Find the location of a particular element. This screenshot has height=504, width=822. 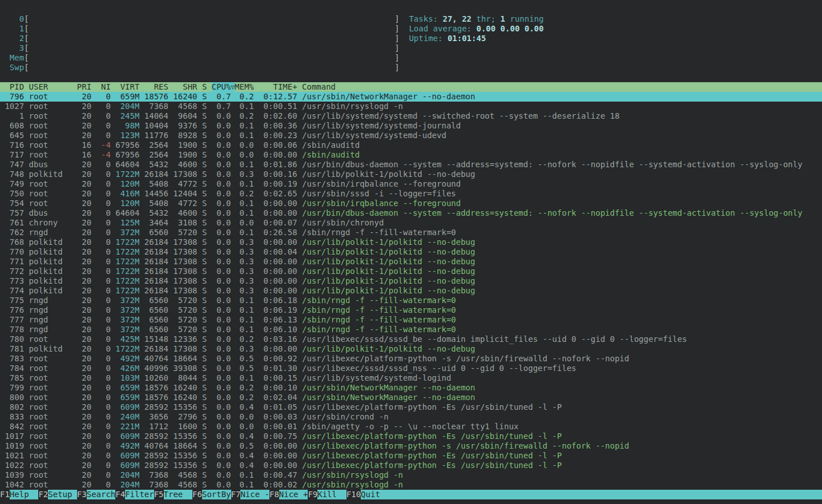

process-cmd: /usr/sbin/NetworkManager --no-daemon is located at coordinates (388, 97).